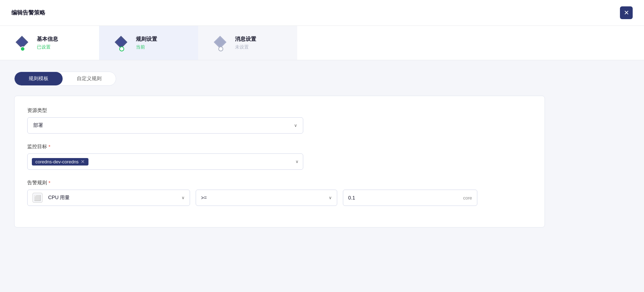  Describe the element at coordinates (297, 162) in the screenshot. I see `monitor-target-chevron-icon: ∨` at that location.